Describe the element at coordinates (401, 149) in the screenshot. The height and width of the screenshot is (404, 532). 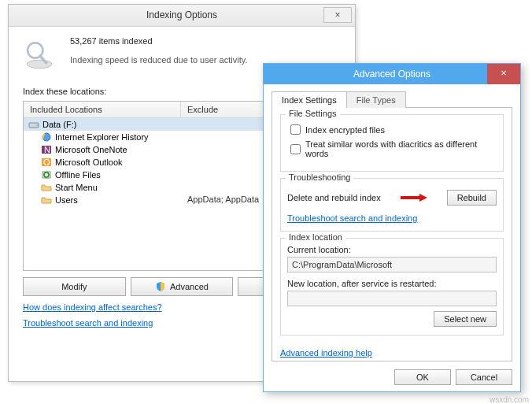
I see `checkbox-label: Treat similar words with diacritics as d…` at that location.